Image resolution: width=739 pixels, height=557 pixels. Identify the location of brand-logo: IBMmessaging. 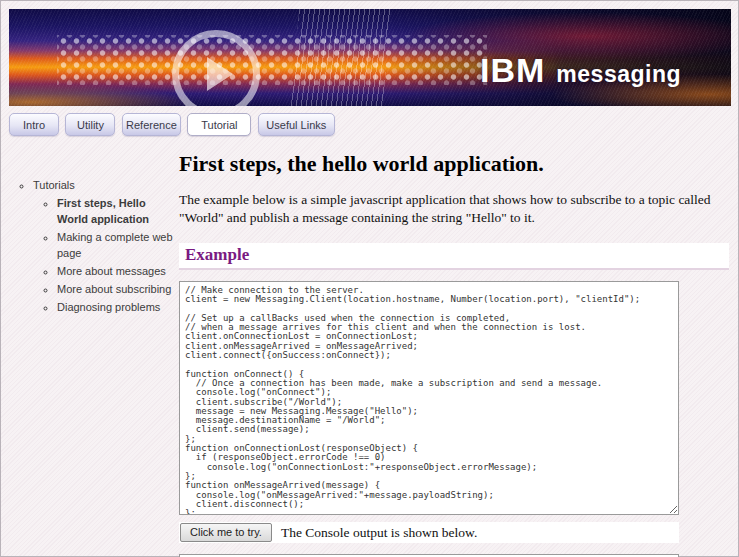
(580, 70).